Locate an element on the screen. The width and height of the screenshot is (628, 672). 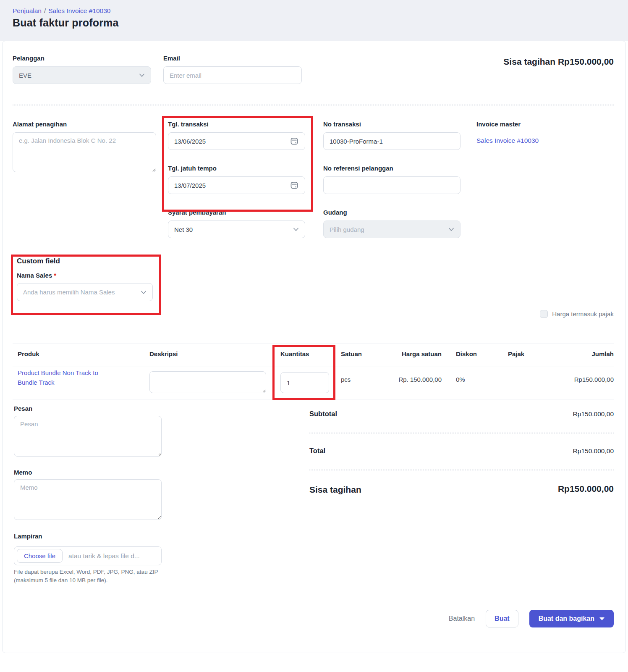
gudang-label: Gudang is located at coordinates (335, 213).